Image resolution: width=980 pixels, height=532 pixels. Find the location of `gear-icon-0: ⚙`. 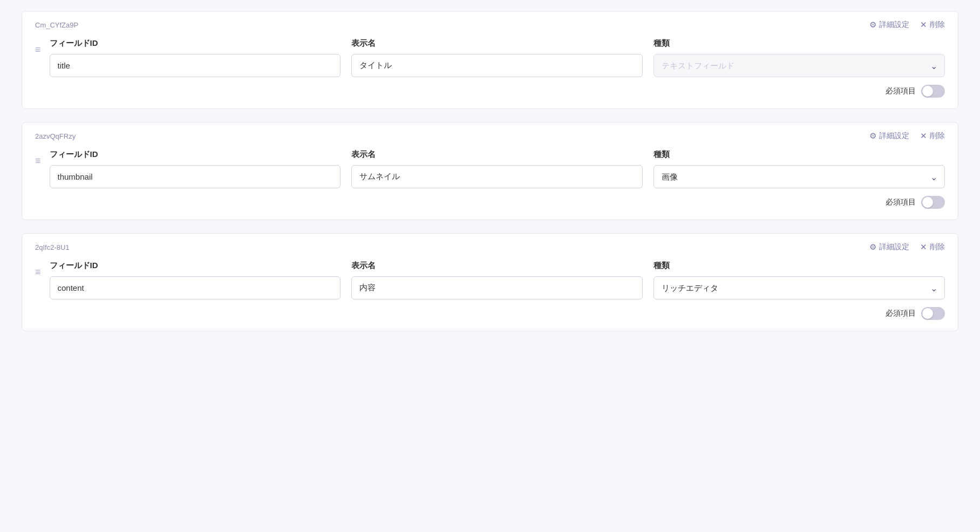

gear-icon-0: ⚙ is located at coordinates (873, 25).